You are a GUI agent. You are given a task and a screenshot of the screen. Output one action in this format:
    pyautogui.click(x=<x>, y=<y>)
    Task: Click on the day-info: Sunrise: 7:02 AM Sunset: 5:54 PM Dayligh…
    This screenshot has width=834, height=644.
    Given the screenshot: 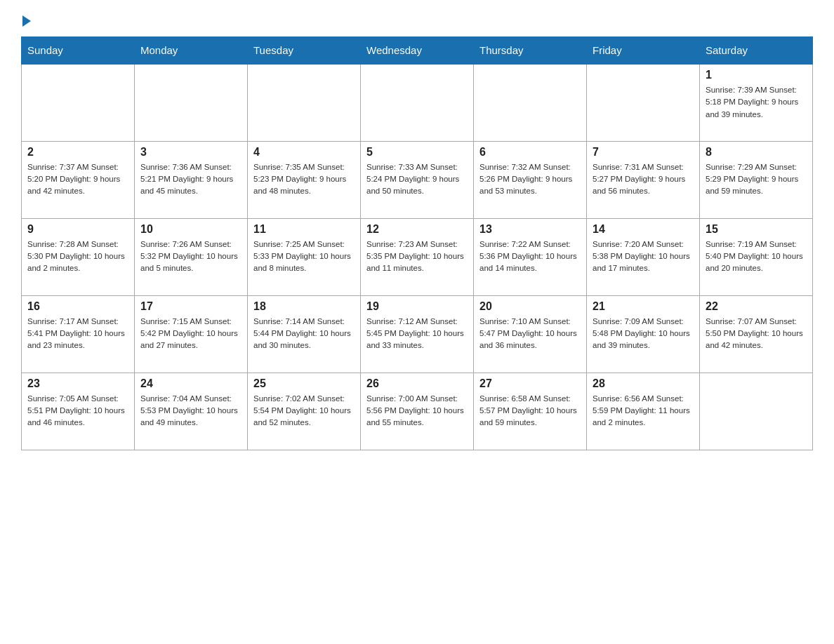 What is the action you would take?
    pyautogui.click(x=304, y=411)
    